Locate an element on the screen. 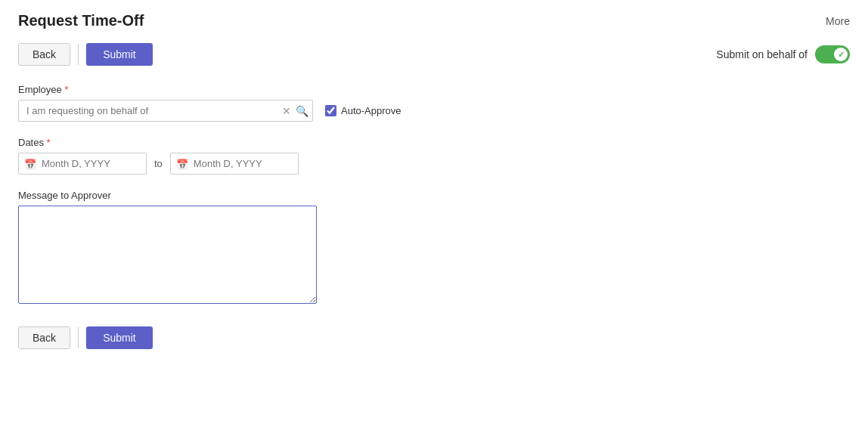 The image size is (868, 433). submit-button-top: Submit is located at coordinates (119, 54).